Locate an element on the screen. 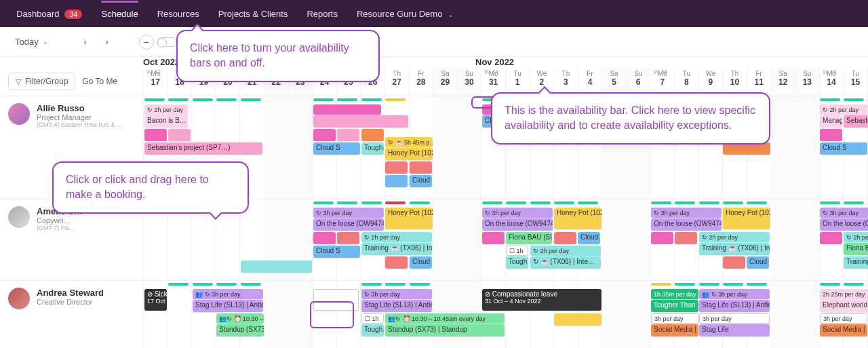  day-column: W 42Mo17 is located at coordinates (155, 81).